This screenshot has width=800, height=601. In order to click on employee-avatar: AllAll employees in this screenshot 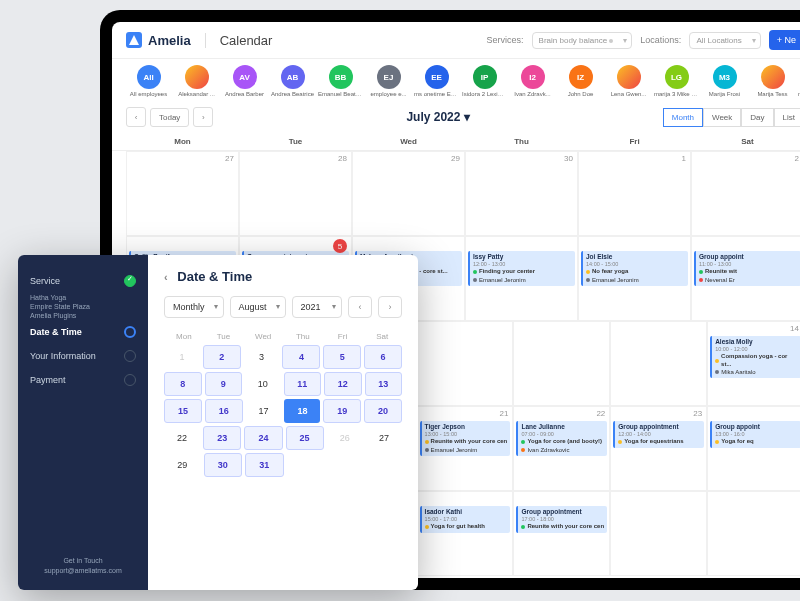, I will do `click(148, 81)`.